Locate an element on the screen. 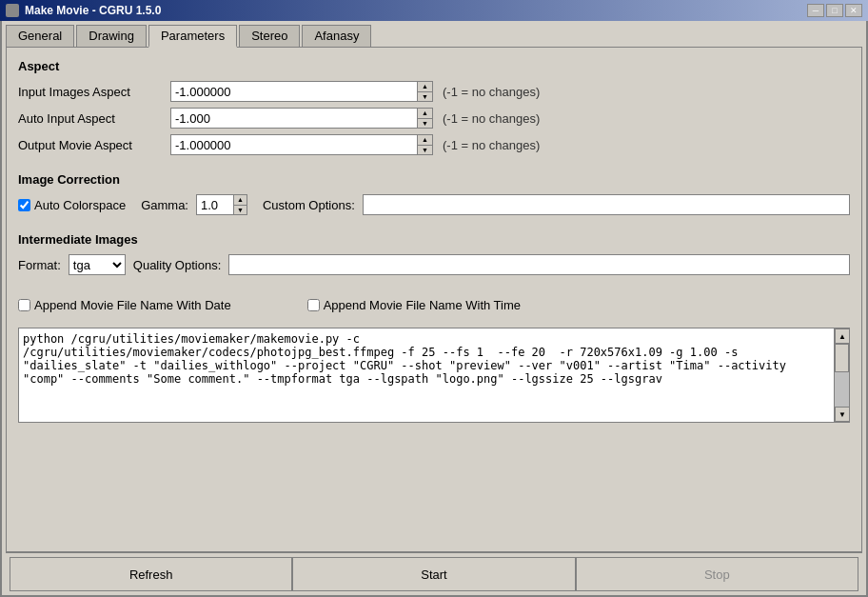  auto-input-aspect-spinner: ▲ ▼ is located at coordinates (302, 118).